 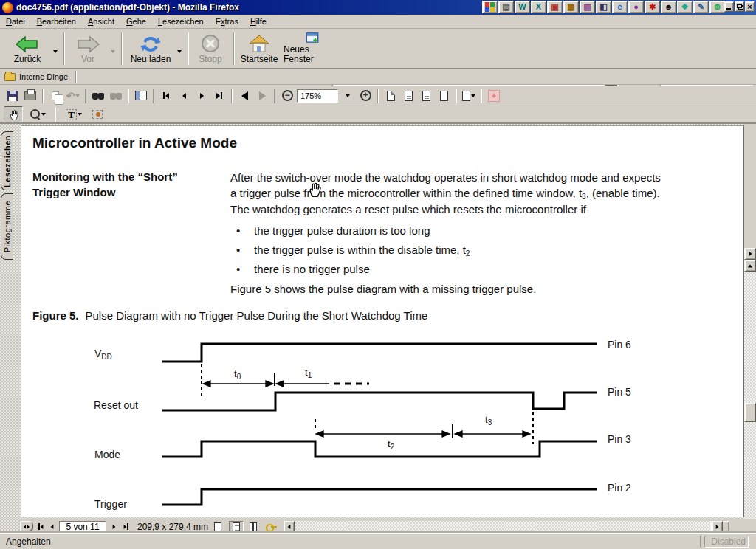 What do you see at coordinates (701, 7) in the screenshot?
I see `office-app-icon: ✎` at bounding box center [701, 7].